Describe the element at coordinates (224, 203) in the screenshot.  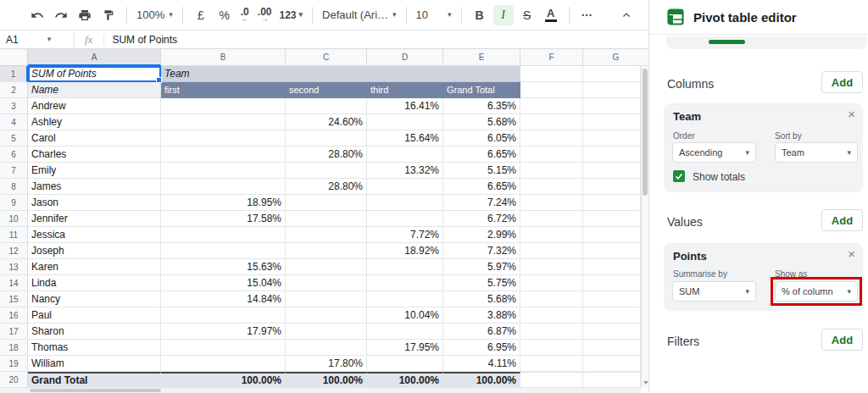
I see `first-value-cell: 18.95%` at that location.